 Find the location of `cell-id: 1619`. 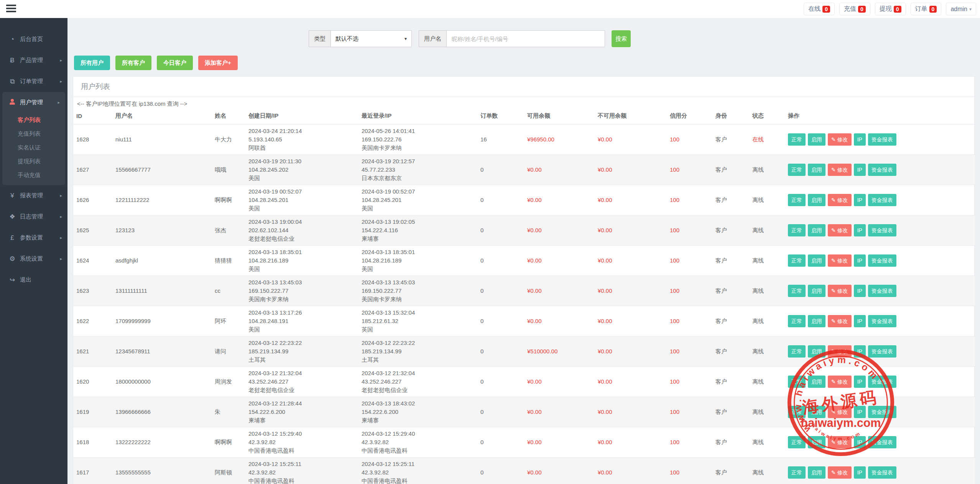

cell-id: 1619 is located at coordinates (93, 412).